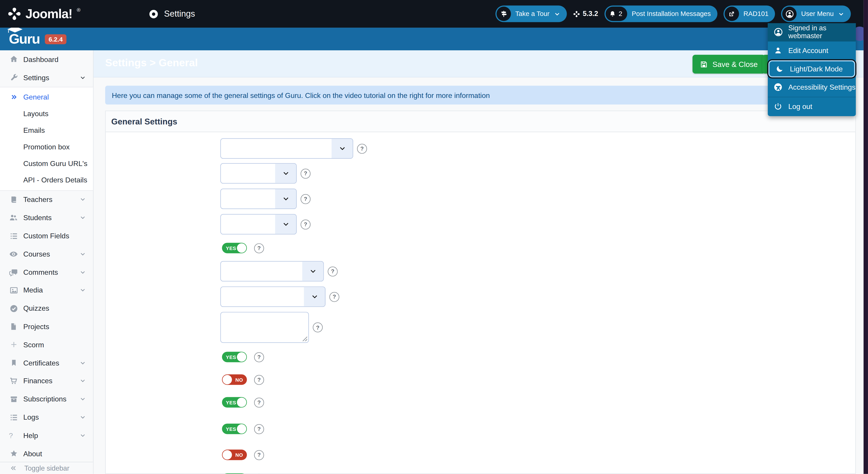 Image resolution: width=868 pixels, height=474 pixels. Describe the element at coordinates (13, 417) in the screenshot. I see `list-icon` at that location.